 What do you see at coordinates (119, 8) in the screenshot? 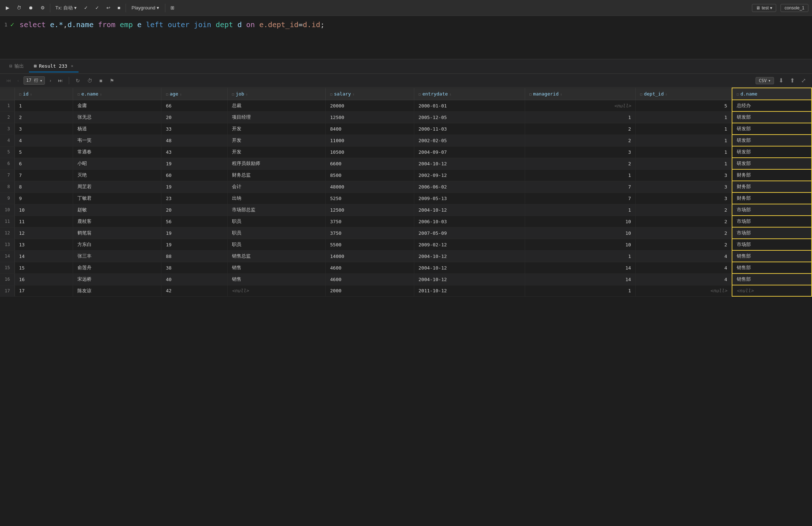
I see `stop-button: ■` at bounding box center [119, 8].